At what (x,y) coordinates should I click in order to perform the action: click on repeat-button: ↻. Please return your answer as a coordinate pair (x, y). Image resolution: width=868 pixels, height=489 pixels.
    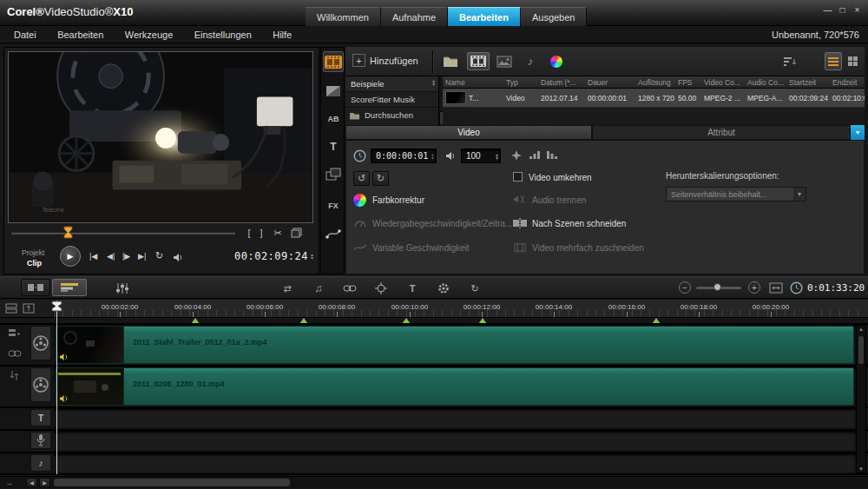
    Looking at the image, I should click on (160, 255).